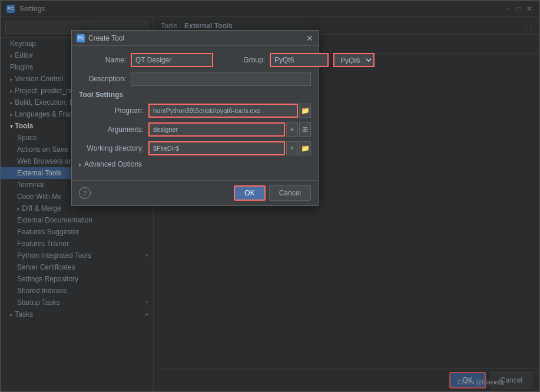 This screenshot has height=392, width=540. What do you see at coordinates (100, 38) in the screenshot?
I see `dialog-title-left: PC Create Tool` at bounding box center [100, 38].